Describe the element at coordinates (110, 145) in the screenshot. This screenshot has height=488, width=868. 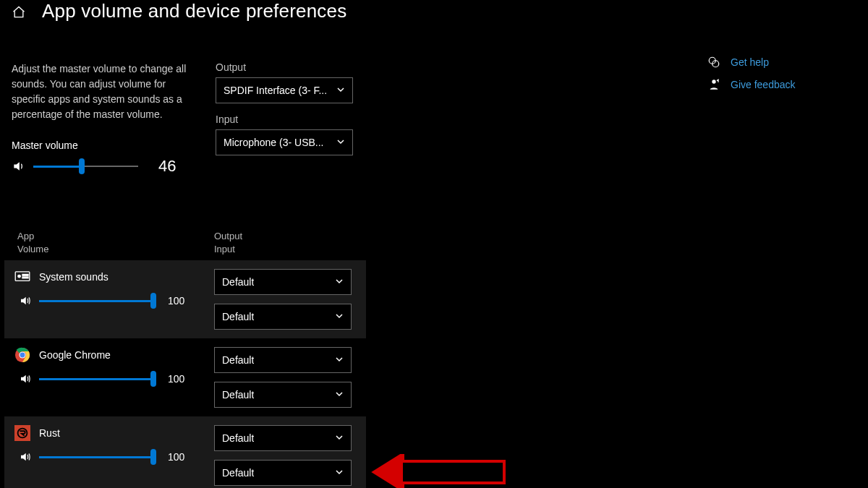
I see `master-volume-label: Master volume` at that location.